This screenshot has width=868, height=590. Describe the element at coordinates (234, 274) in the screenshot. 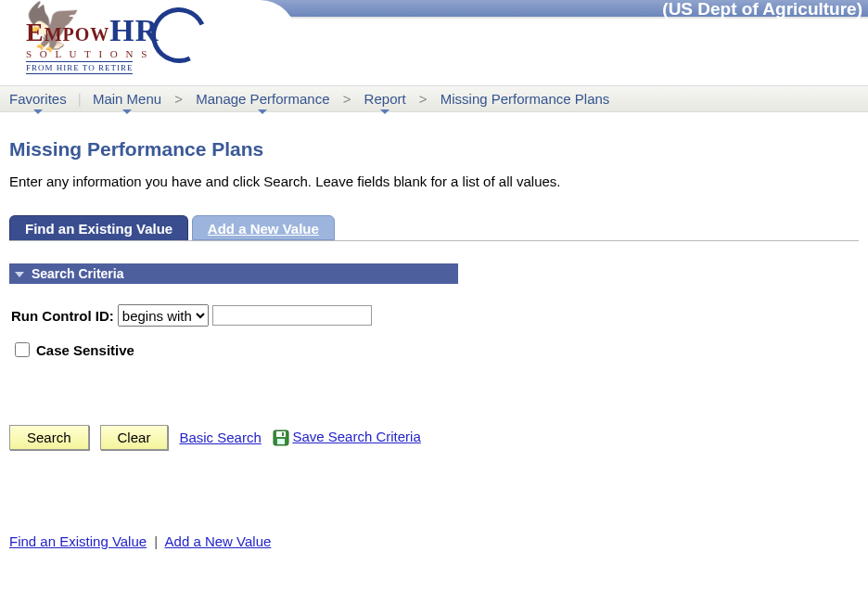

I see `search-criteria-header: Search Criteria` at that location.